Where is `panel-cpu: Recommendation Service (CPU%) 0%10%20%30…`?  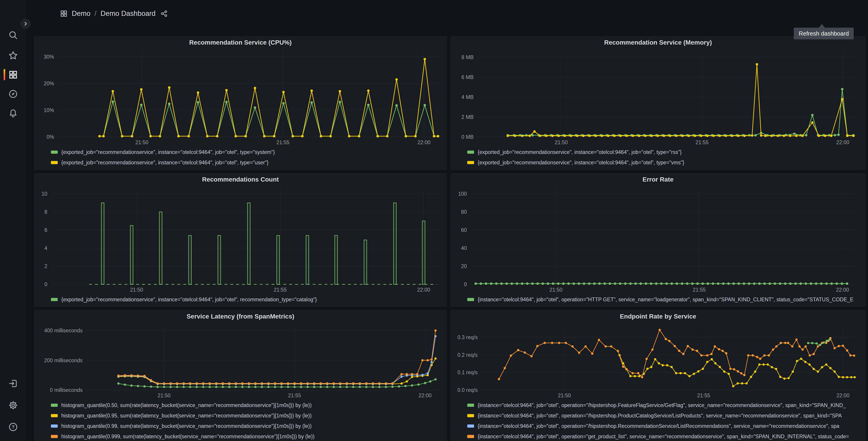
panel-cpu: Recommendation Service (CPU%) 0%10%20%30… is located at coordinates (241, 103).